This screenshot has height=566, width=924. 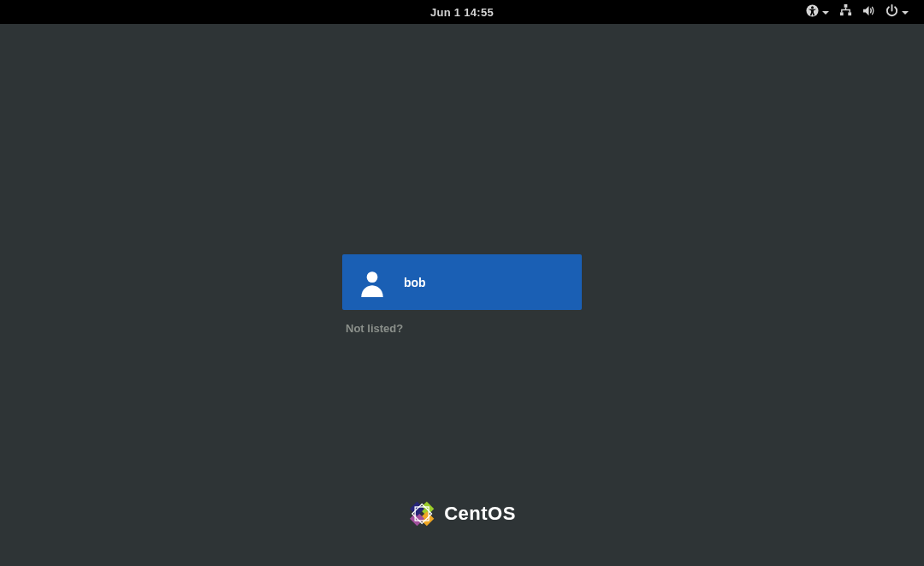 I want to click on user-entry-bob: bob, so click(x=462, y=283).